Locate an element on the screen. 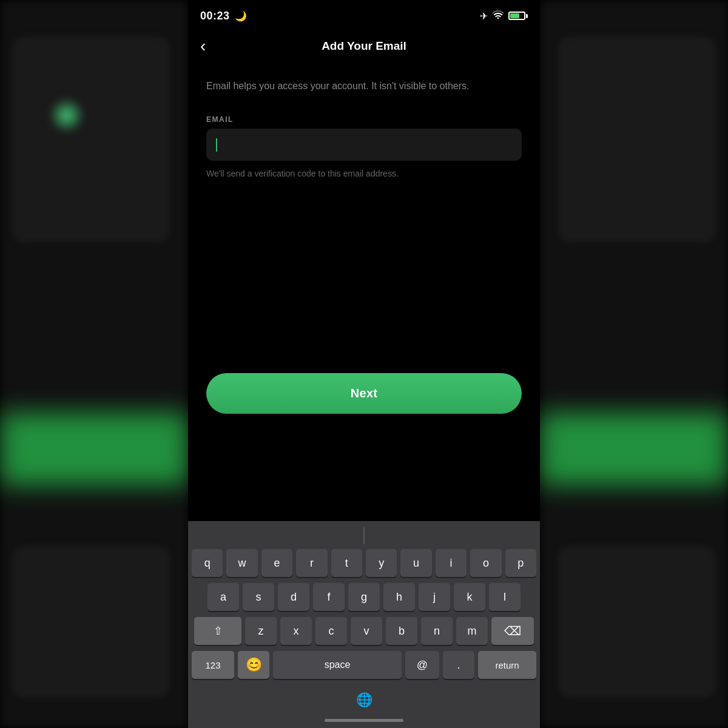 This screenshot has height=728, width=728. status-time: 00:23 is located at coordinates (215, 16).